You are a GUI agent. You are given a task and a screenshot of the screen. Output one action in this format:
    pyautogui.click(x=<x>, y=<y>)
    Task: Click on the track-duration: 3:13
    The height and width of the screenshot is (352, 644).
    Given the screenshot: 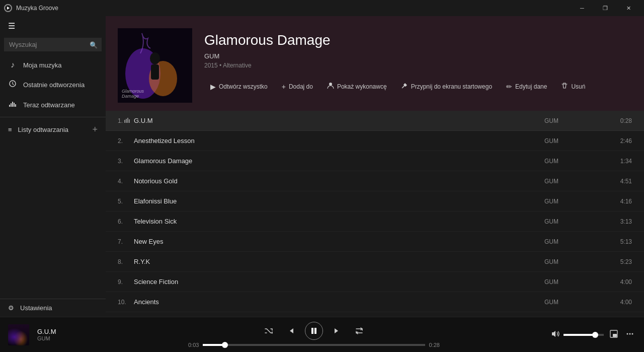 What is the action you would take?
    pyautogui.click(x=617, y=222)
    